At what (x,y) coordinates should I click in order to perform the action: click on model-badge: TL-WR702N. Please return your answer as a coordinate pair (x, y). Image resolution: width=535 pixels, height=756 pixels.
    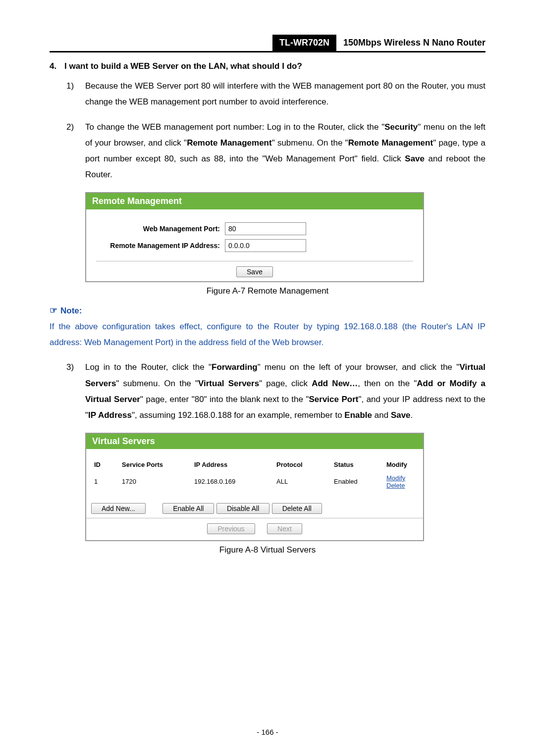
    Looking at the image, I should click on (304, 43).